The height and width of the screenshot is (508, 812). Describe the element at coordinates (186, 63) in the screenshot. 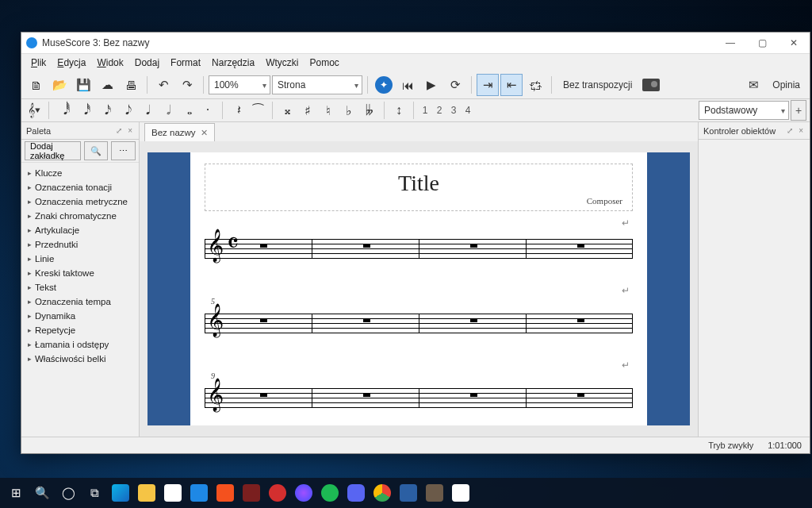

I see `menu-format: Format` at that location.